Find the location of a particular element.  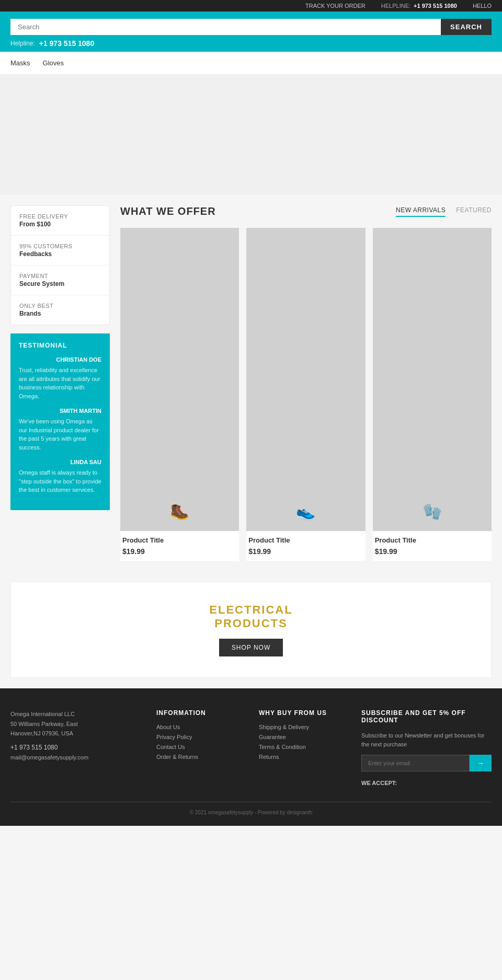

product-image-1: 🥾 is located at coordinates (180, 379).